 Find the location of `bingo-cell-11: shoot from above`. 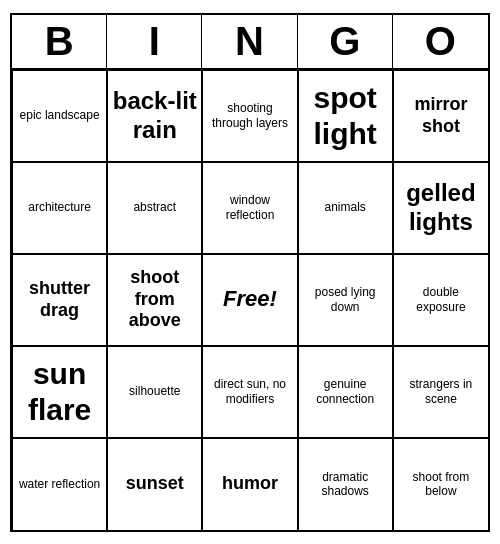

bingo-cell-11: shoot from above is located at coordinates (154, 300).